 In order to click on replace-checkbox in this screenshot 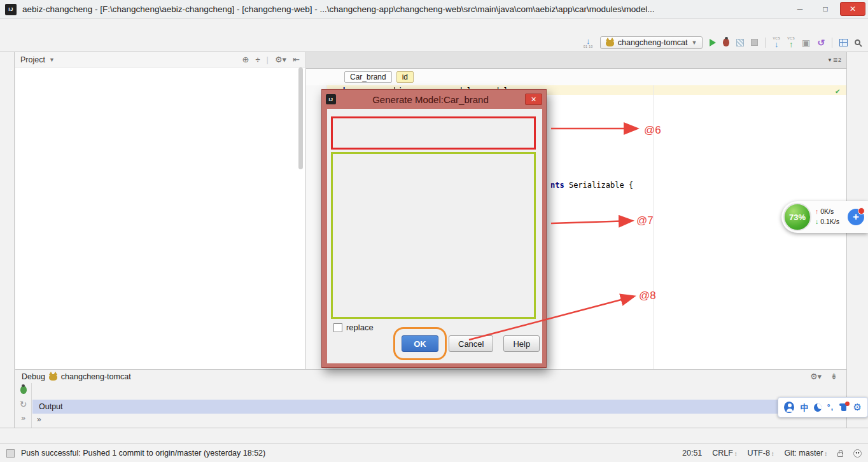, I will do `click(338, 328)`.